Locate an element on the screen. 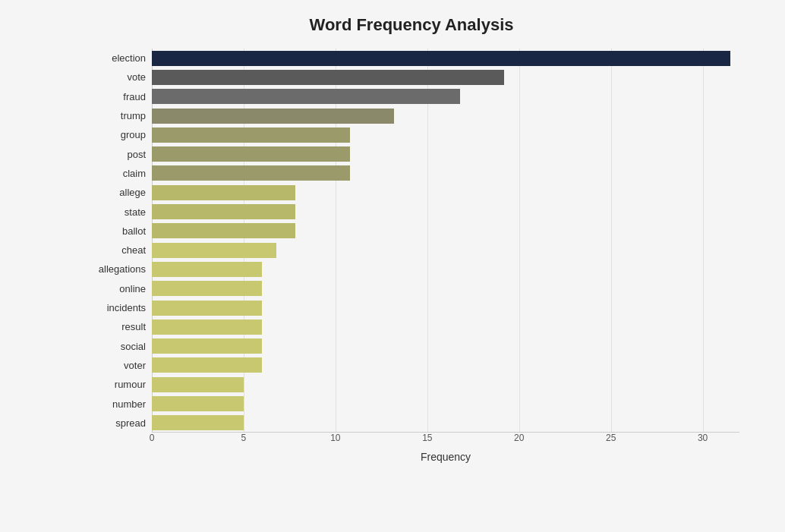 The image size is (785, 532). y-axis-line is located at coordinates (152, 241).